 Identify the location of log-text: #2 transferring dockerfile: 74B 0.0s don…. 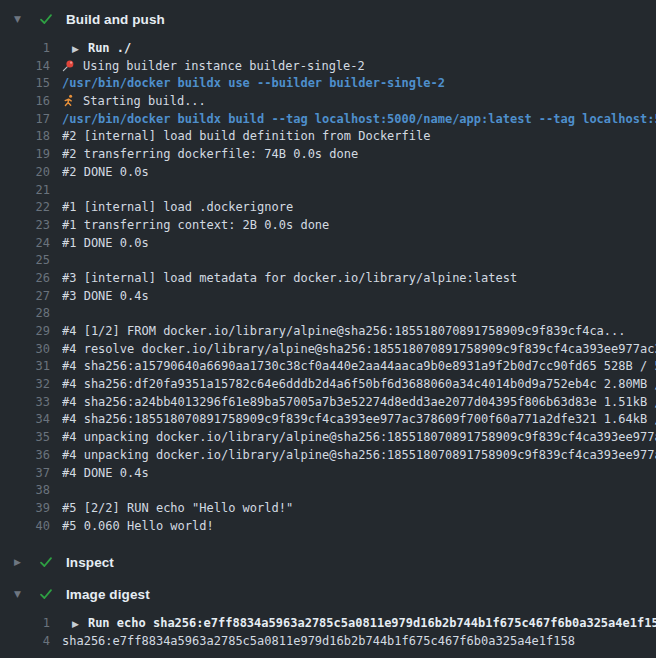
(359, 155).